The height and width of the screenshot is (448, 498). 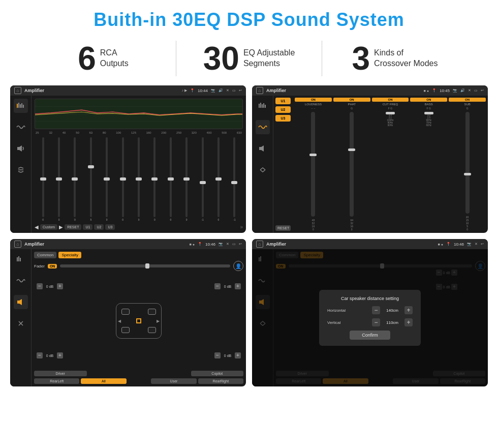 I want to click on fader-slider, so click(x=145, y=266).